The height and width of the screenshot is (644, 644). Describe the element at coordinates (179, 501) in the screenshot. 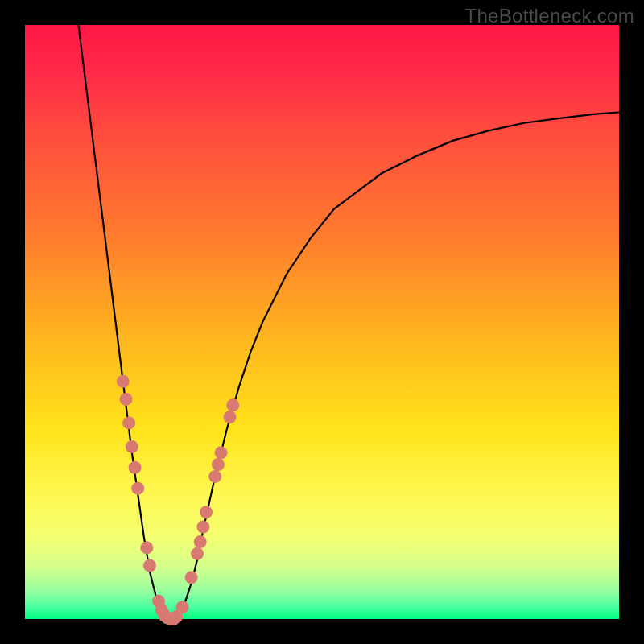

I see `highlighted-points` at that location.